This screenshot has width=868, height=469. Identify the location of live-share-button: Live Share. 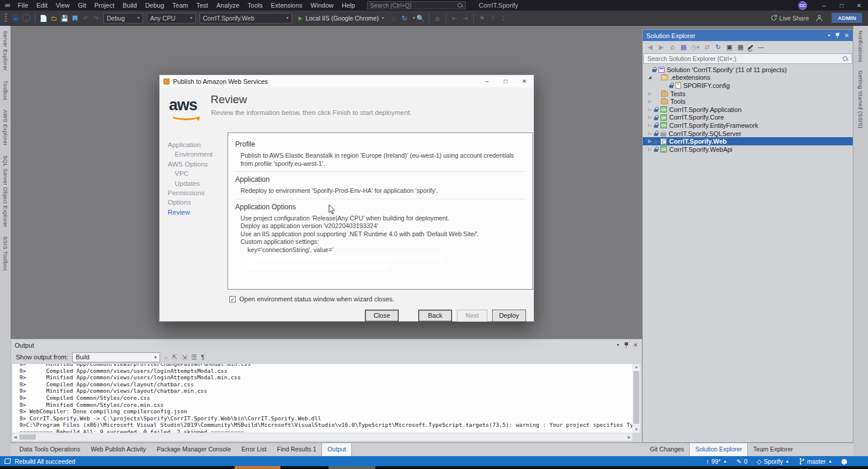
(789, 18).